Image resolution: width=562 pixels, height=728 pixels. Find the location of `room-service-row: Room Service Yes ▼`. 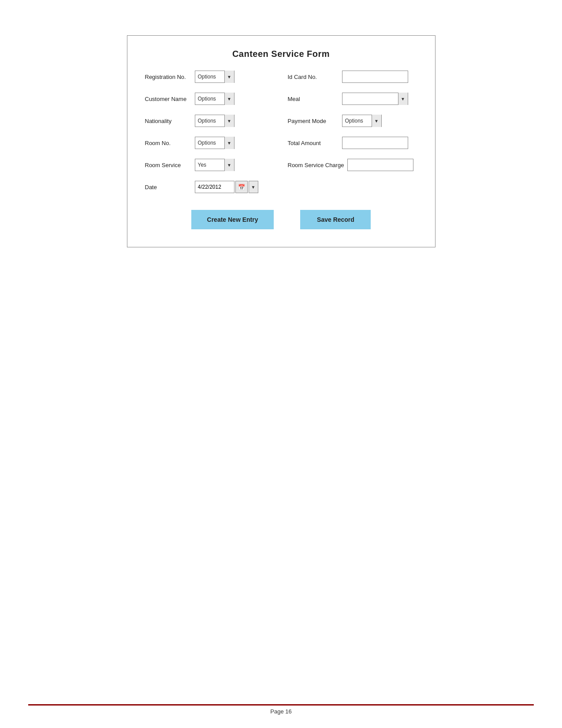

room-service-row: Room Service Yes ▼ is located at coordinates (210, 165).